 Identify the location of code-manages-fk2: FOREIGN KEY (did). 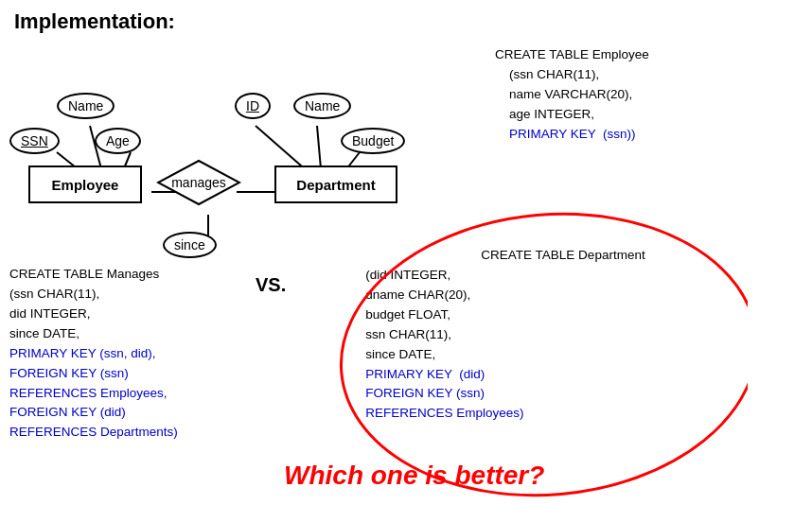
(128, 412).